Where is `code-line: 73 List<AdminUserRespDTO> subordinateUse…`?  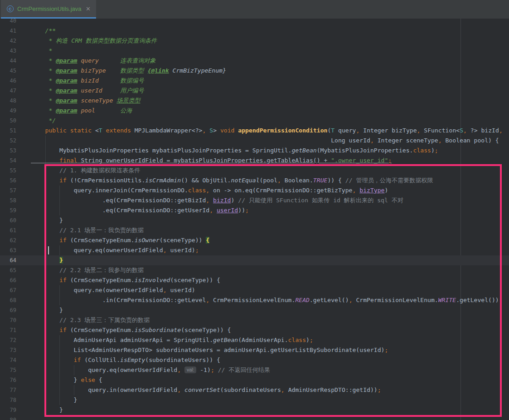
code-line: 73 List<AdminUserRespDTO> subordinateUse… is located at coordinates (255, 350).